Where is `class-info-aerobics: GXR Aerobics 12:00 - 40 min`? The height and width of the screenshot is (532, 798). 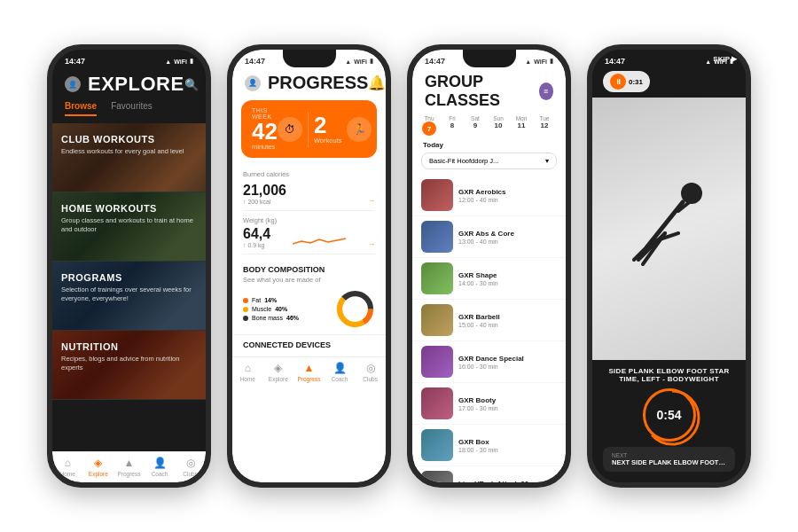 class-info-aerobics: GXR Aerobics 12:00 - 40 min is located at coordinates (507, 195).